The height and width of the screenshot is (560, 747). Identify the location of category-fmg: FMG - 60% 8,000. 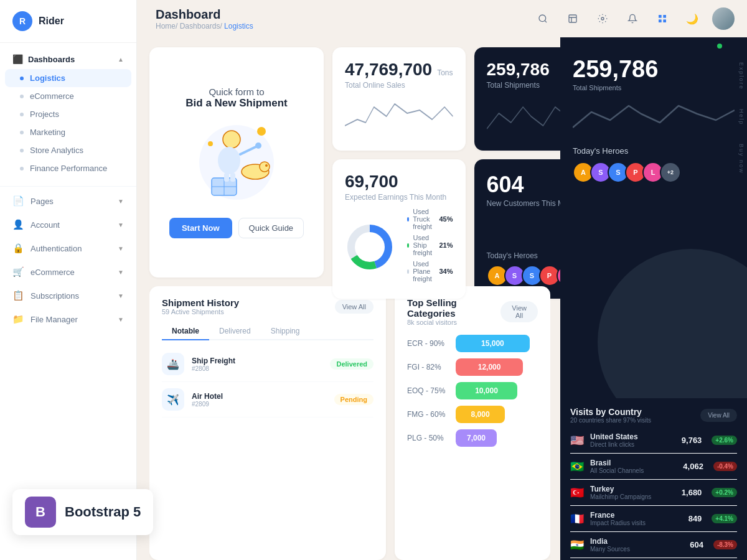
(472, 414).